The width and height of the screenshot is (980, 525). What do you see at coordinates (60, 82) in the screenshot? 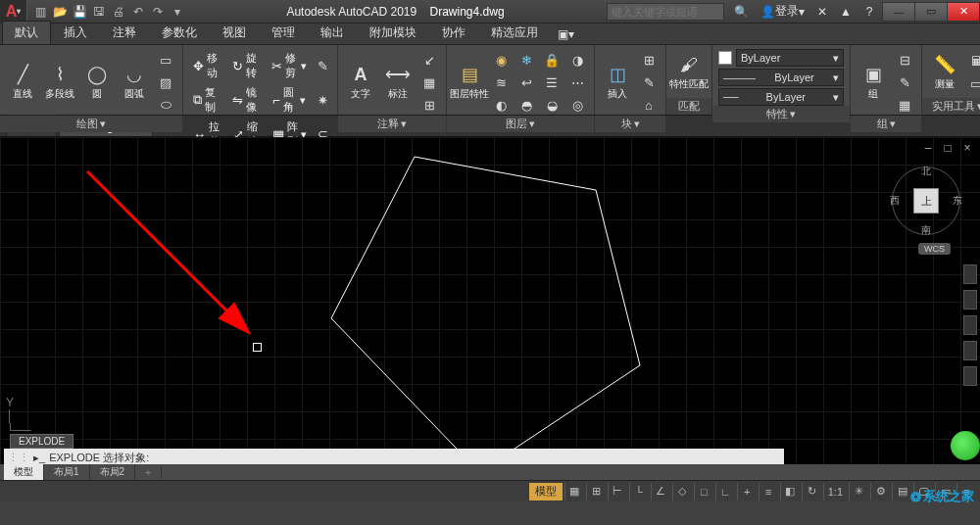
I see `polyline-button: ⌇多段线` at bounding box center [60, 82].